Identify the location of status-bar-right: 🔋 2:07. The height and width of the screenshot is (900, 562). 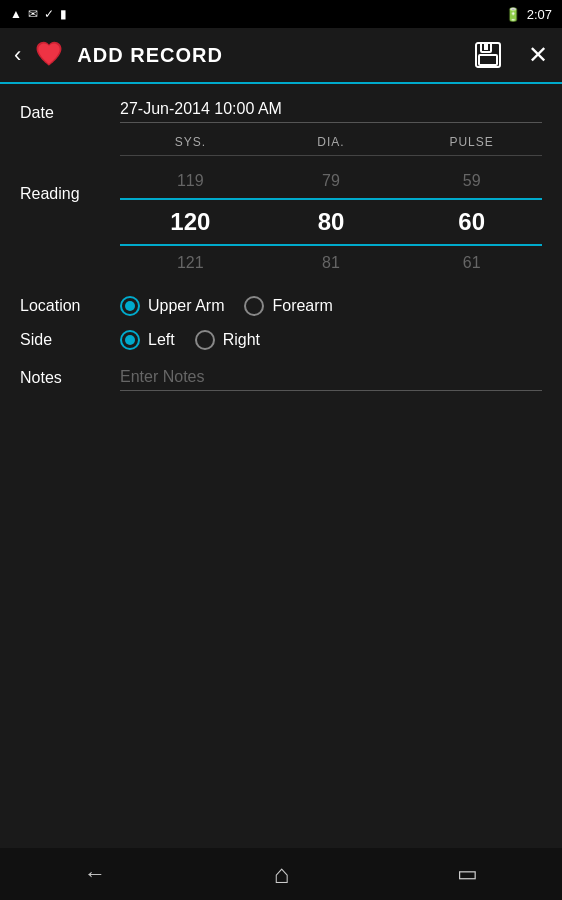
(528, 14).